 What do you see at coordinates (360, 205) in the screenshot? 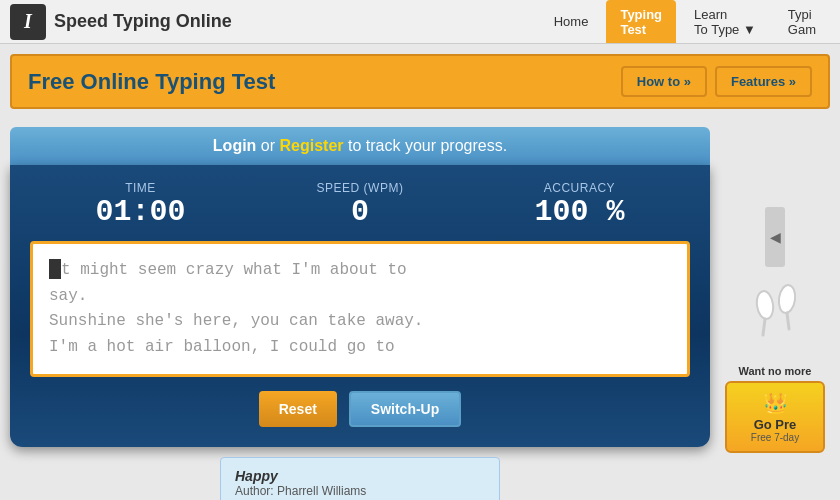
I see `speed-stat: Speed (WPM) 0` at bounding box center [360, 205].